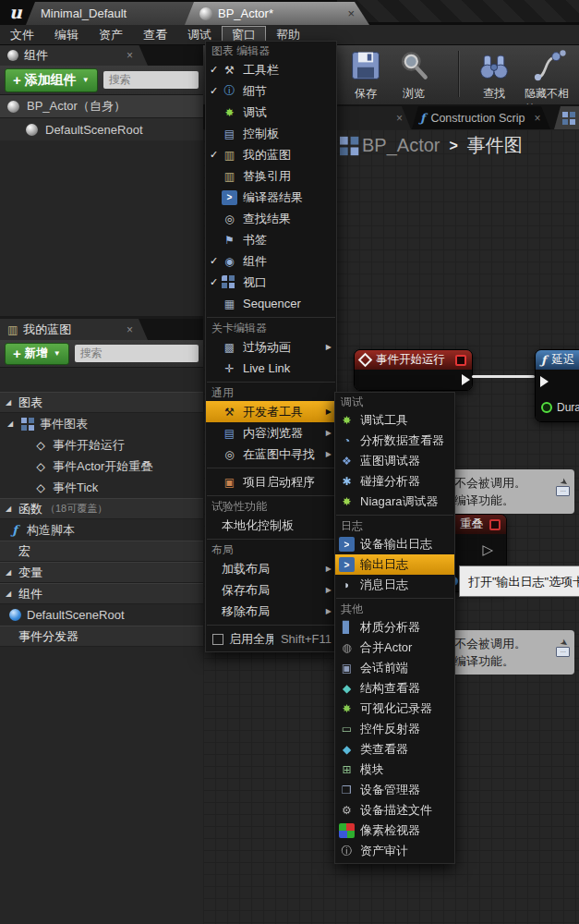  I want to click on add-component-button: + 添加组件 ▼, so click(52, 80).